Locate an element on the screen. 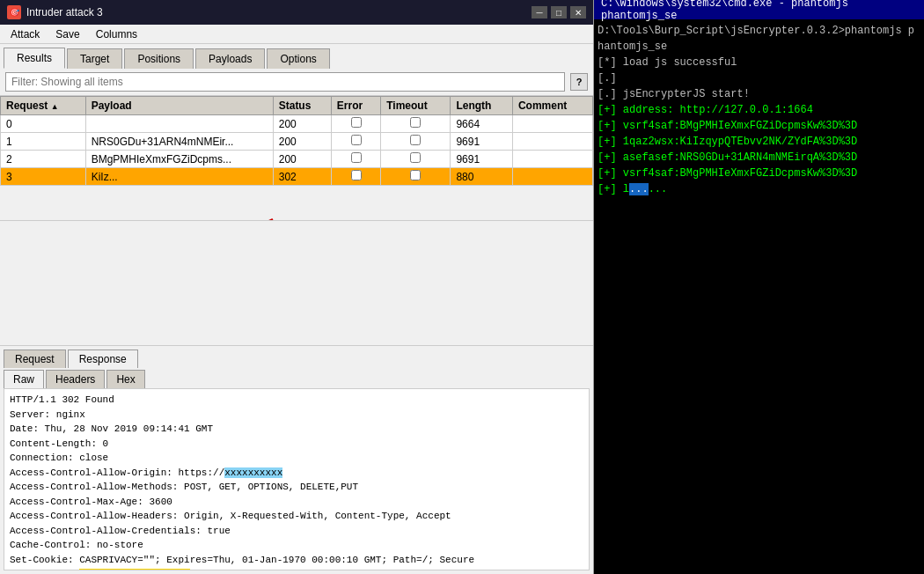 This screenshot has height=574, width=924. response-line: Access-Control-Max-Age: 3600 is located at coordinates (297, 502).